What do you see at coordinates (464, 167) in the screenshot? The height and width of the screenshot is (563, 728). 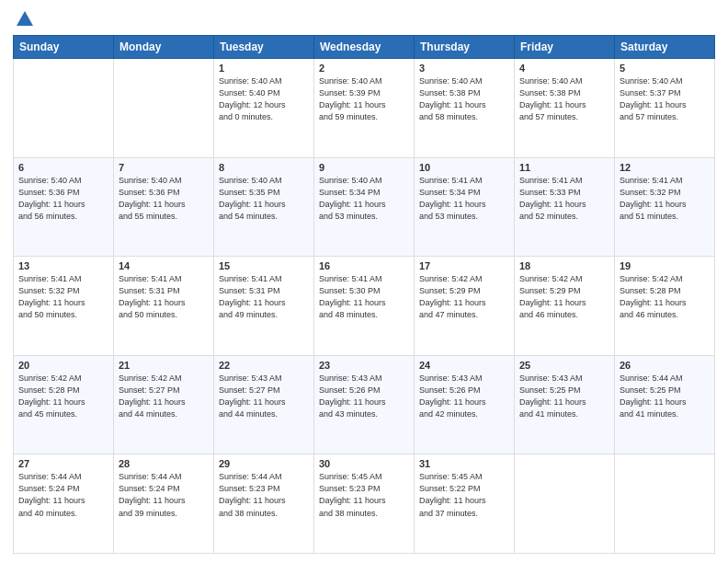 I see `day-number: 10` at bounding box center [464, 167].